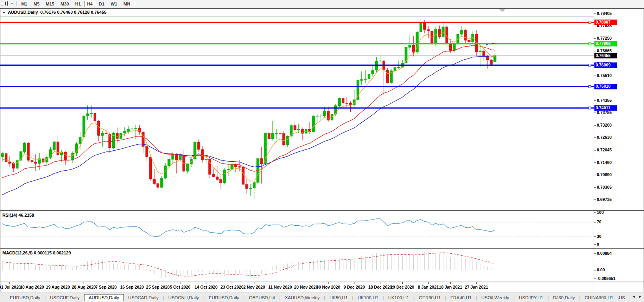 This screenshot has height=302, width=644. Describe the element at coordinates (101, 4) in the screenshot. I see `timeframe-button-d1: D1` at that location.